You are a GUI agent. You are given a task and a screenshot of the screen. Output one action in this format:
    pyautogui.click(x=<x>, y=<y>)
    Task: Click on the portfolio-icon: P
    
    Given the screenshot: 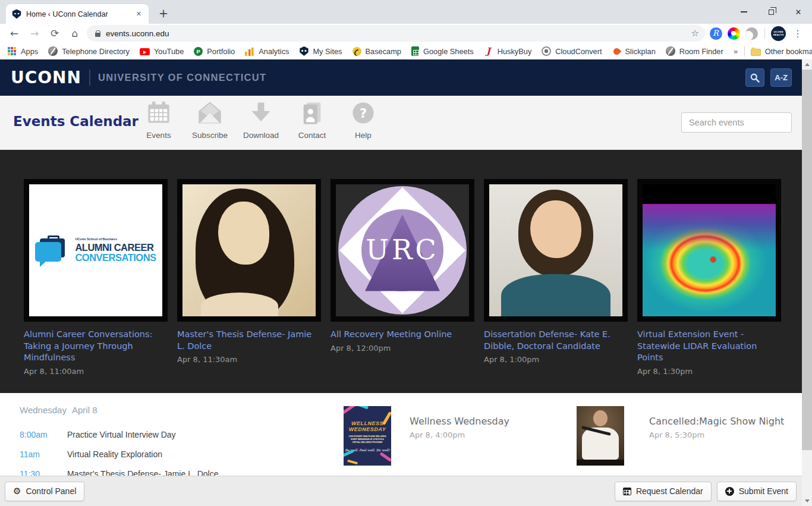 What is the action you would take?
    pyautogui.click(x=199, y=51)
    